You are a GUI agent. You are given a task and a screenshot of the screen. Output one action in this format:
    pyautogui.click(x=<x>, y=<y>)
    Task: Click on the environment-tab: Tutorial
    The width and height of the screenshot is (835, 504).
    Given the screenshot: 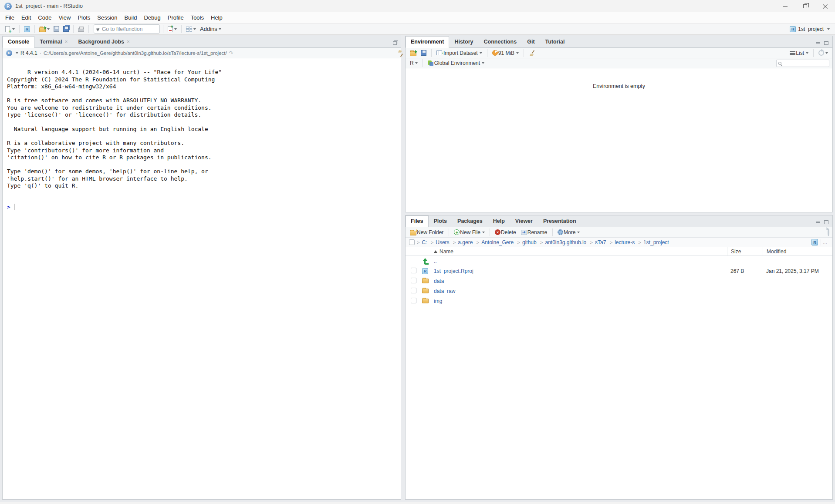 What is the action you would take?
    pyautogui.click(x=555, y=42)
    